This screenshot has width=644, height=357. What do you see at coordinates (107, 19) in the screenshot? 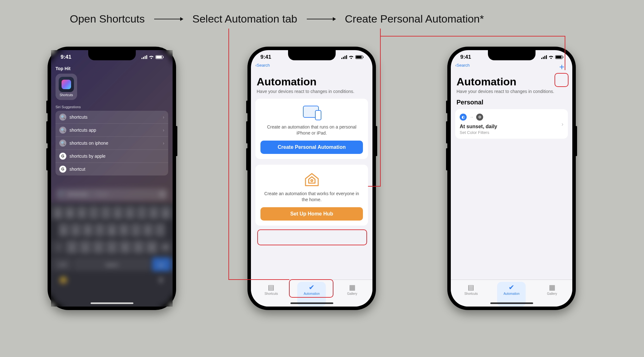
I see `step-1-label: Open Shortcuts` at bounding box center [107, 19].